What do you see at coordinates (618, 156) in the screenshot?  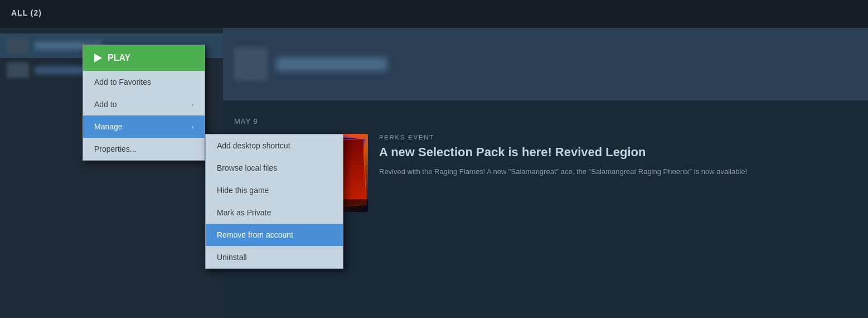 I see `news-content: PERKS EVENT A new Selection Pack is here…` at bounding box center [618, 156].